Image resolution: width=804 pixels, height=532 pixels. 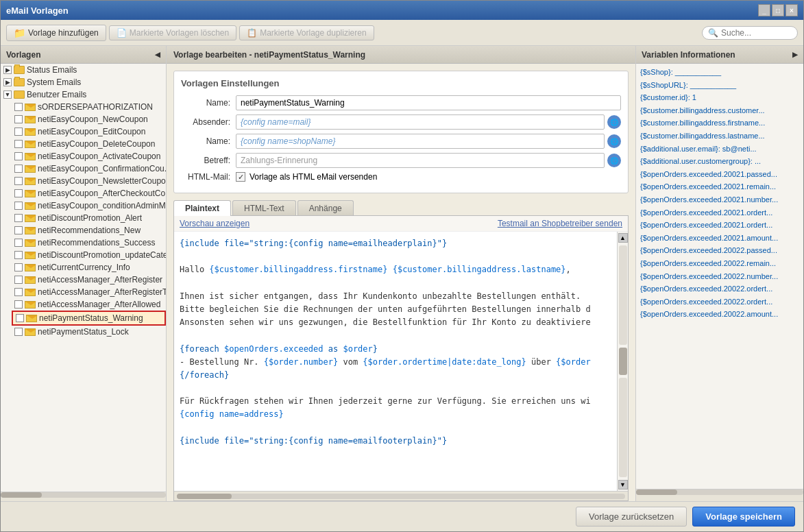 I want to click on item-label: netiEasyCoupon_DeleteCoupon, so click(x=96, y=144).